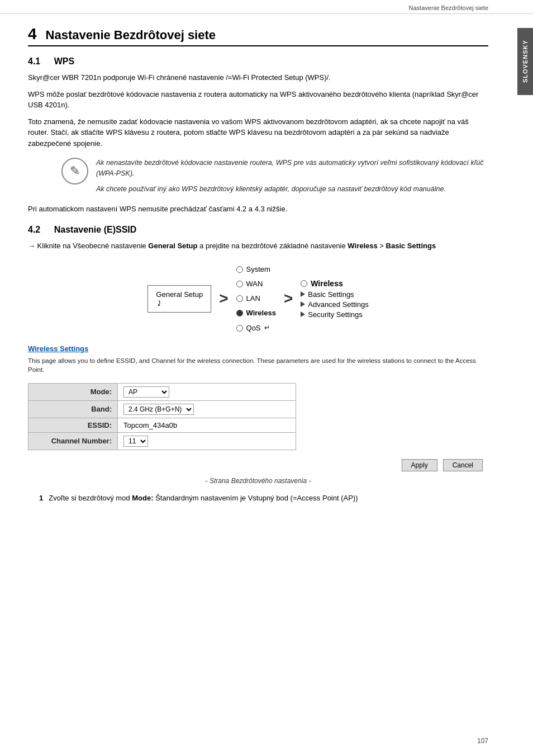  I want to click on value-mode: AP Station AP+WDS WDS, so click(207, 391).